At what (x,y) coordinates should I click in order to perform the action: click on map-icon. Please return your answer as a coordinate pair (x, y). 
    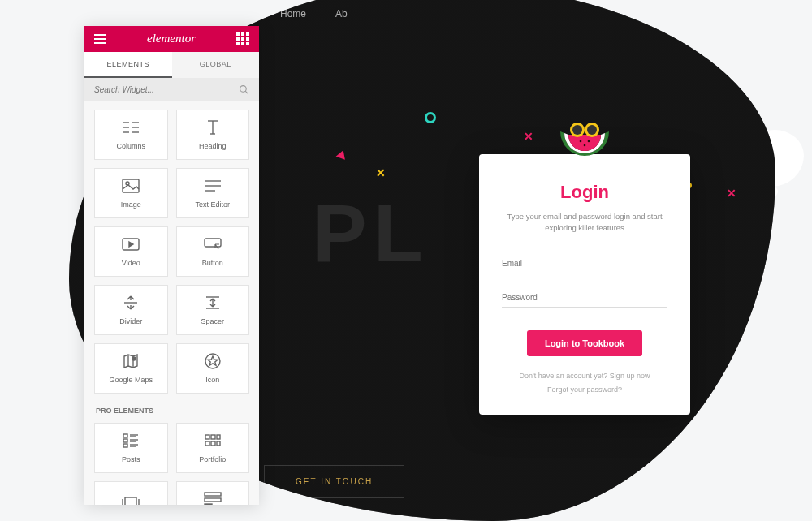
    Looking at the image, I should click on (131, 361).